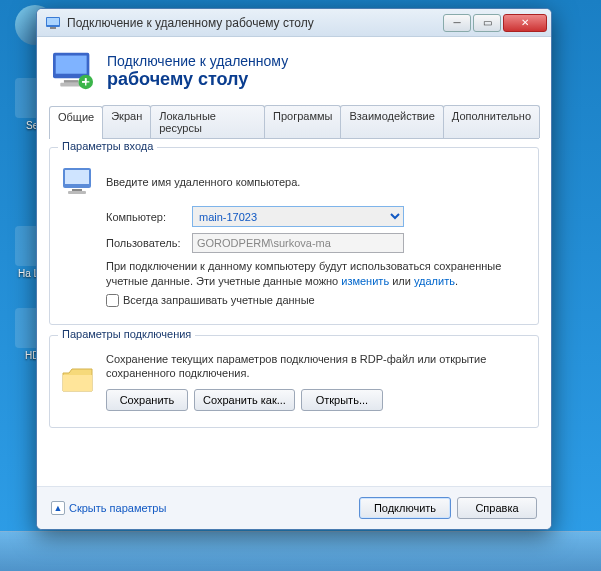 Image resolution: width=601 pixels, height=571 pixels. What do you see at coordinates (126, 334) in the screenshot?
I see `connection-group-title: Параметры подключения` at bounding box center [126, 334].